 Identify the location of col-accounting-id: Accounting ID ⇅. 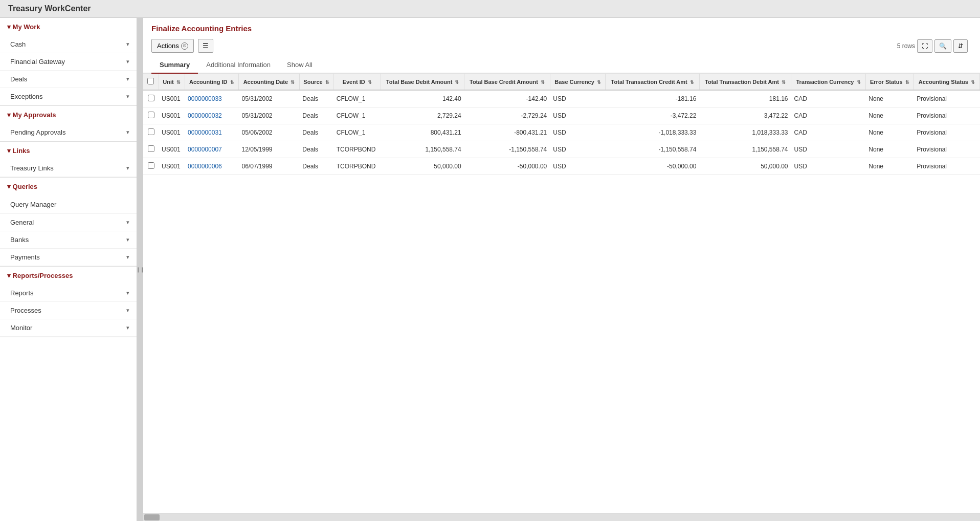
(212, 82).